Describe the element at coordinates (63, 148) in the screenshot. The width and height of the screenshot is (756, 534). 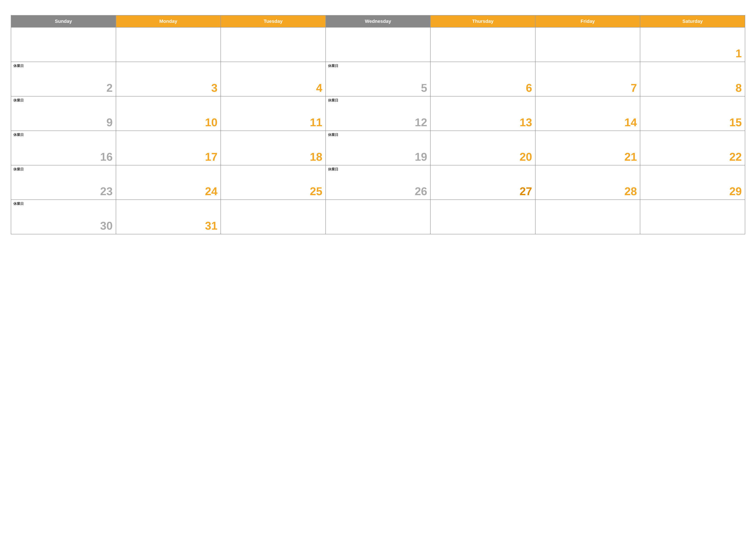
I see `calendar-cell: 休業日16` at that location.